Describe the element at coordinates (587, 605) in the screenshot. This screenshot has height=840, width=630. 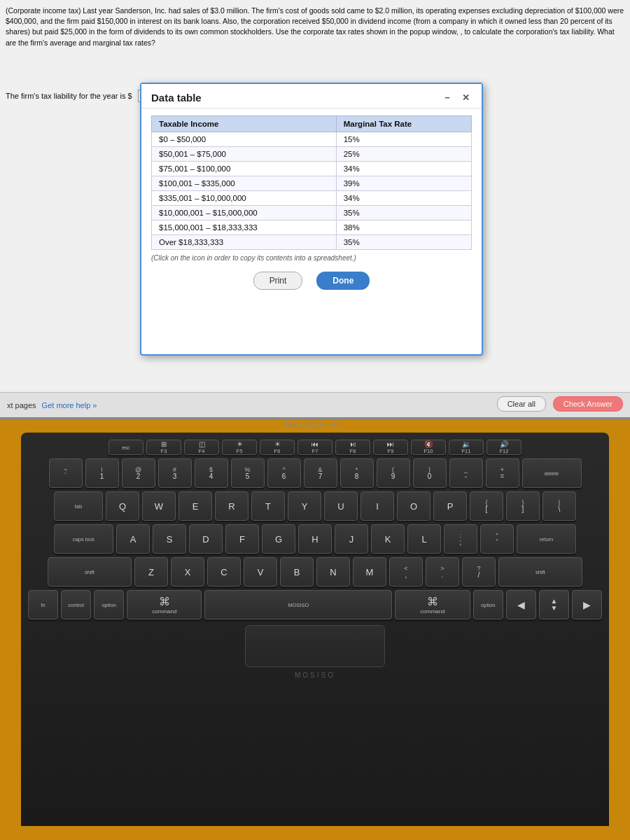
I see `arrow-right-key: ▶` at that location.